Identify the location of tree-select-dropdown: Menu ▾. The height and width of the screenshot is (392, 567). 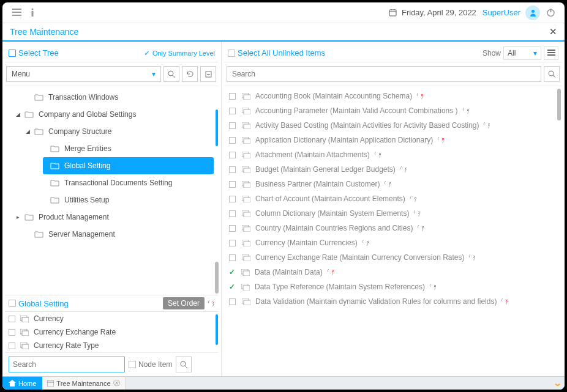
(83, 74).